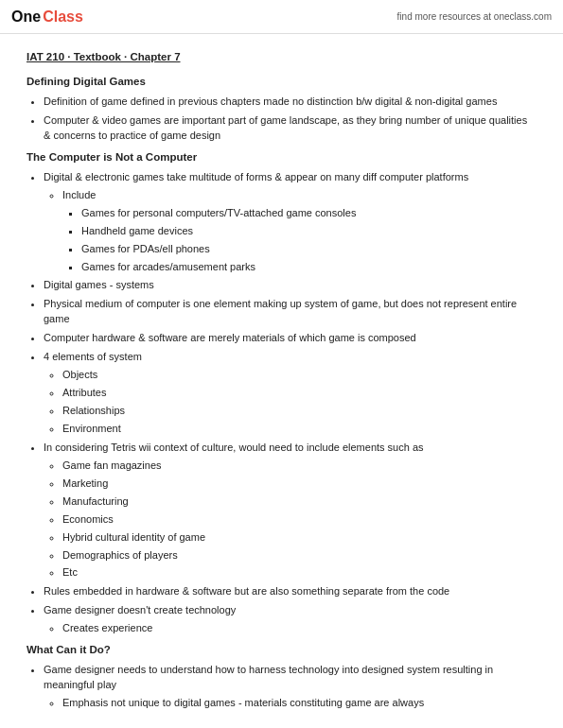 Image resolution: width=563 pixels, height=728 pixels. Describe the element at coordinates (290, 223) in the screenshot. I see `list-item: Digital & electronic games take multitud…` at that location.